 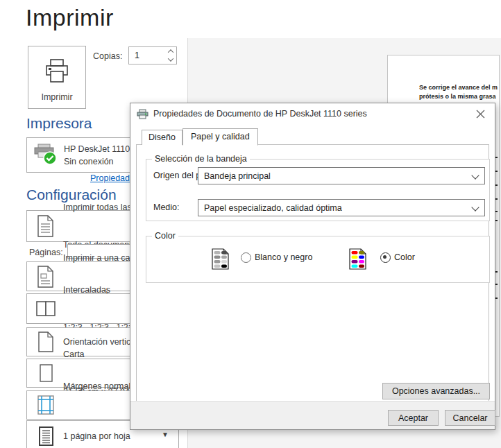 I want to click on preview-line-1: Se corrige el avance del m, so click(x=459, y=87).